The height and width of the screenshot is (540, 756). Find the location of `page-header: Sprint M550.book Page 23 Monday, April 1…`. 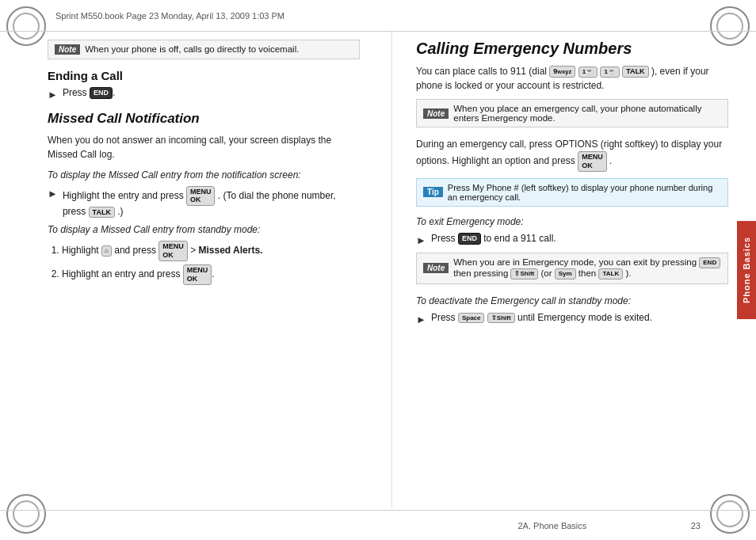

page-header: Sprint M550.book Page 23 Monday, April 1… is located at coordinates (378, 16).